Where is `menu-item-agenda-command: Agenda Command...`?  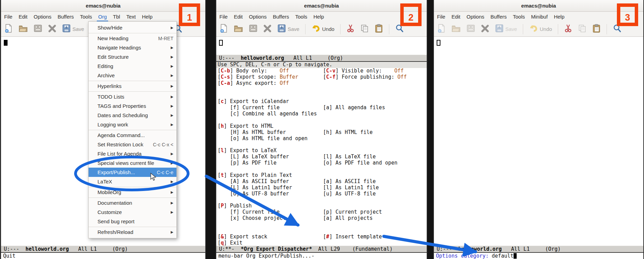
menu-item-agenda-command: Agenda Command... is located at coordinates (133, 135).